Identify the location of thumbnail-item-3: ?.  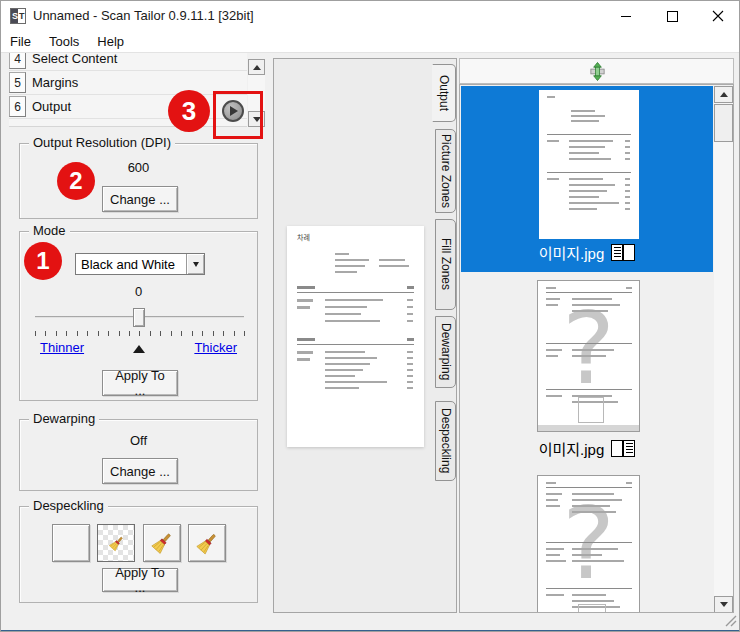
(587, 541).